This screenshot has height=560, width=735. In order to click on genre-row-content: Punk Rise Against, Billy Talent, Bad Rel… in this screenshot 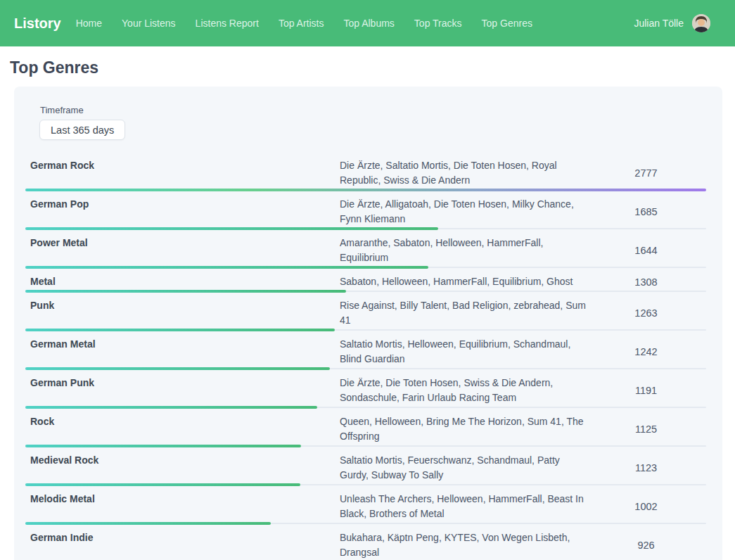, I will do `click(366, 313)`.